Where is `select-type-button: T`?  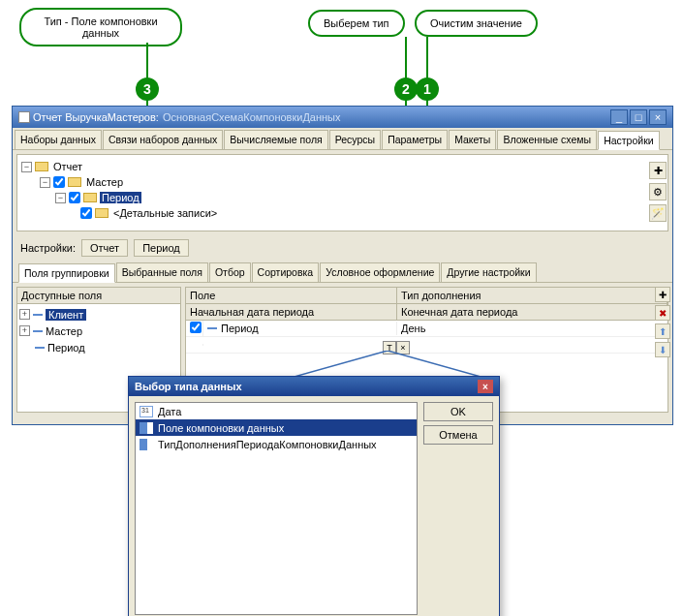 select-type-button: T is located at coordinates (389, 348).